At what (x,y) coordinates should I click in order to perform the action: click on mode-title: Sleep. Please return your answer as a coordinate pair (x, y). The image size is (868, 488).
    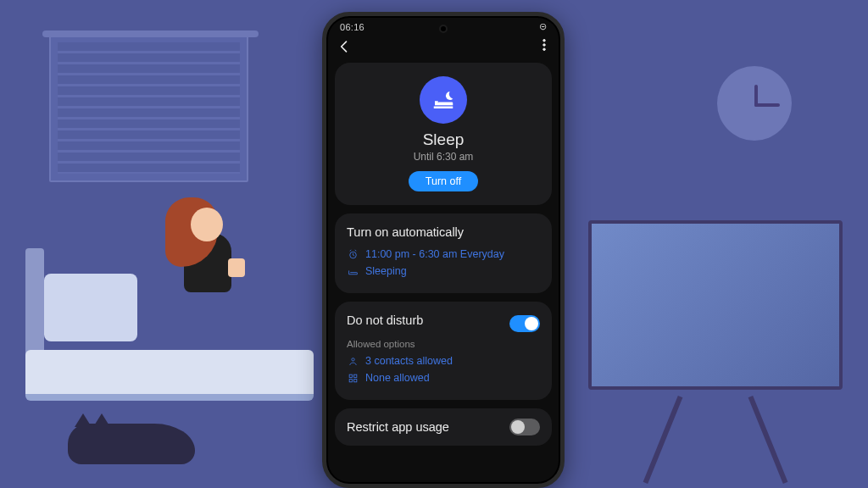
    Looking at the image, I should click on (443, 140).